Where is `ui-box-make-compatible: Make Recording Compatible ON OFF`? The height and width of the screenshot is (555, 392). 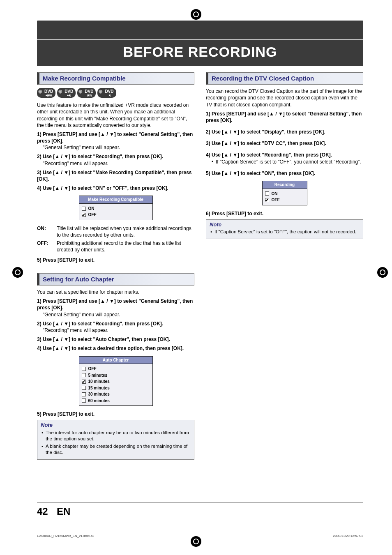
ui-box-make-compatible: Make Recording Compatible ON OFF is located at coordinates (116, 208).